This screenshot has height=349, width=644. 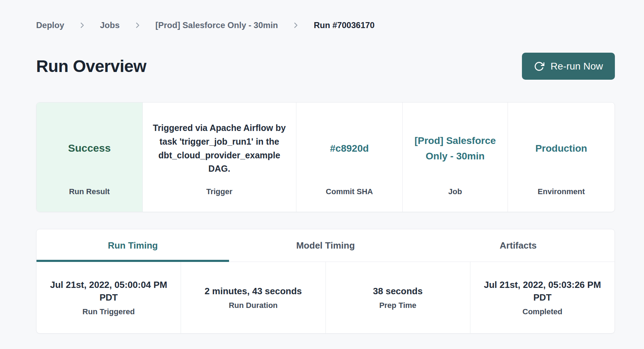 What do you see at coordinates (344, 25) in the screenshot?
I see `breadcrumb-run-number: Run #70036170` at bounding box center [344, 25].